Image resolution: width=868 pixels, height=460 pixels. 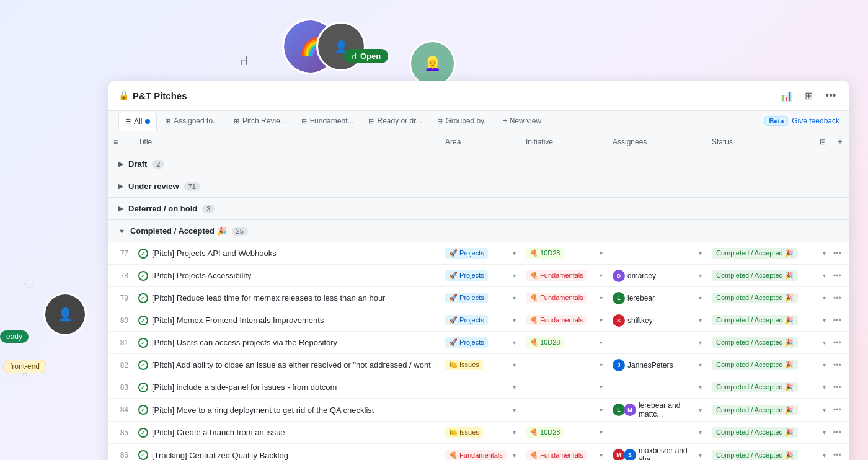 I want to click on area-dropdown-78: ▾, so click(x=515, y=275).